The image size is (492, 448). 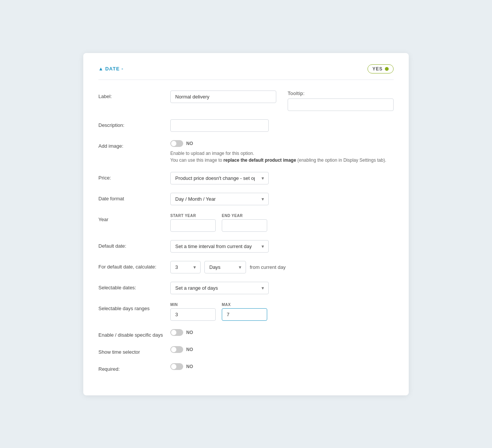 What do you see at coordinates (282, 157) in the screenshot?
I see `add-image-help: Enable to upload an image for this optio…` at bounding box center [282, 157].